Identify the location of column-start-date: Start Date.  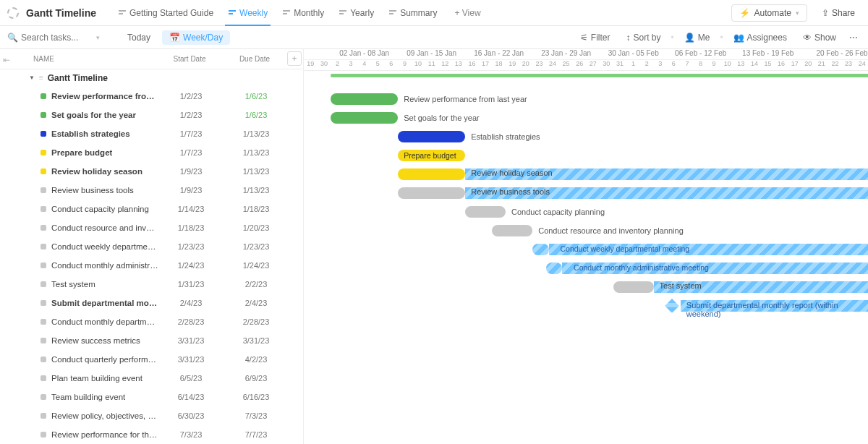
(190, 59).